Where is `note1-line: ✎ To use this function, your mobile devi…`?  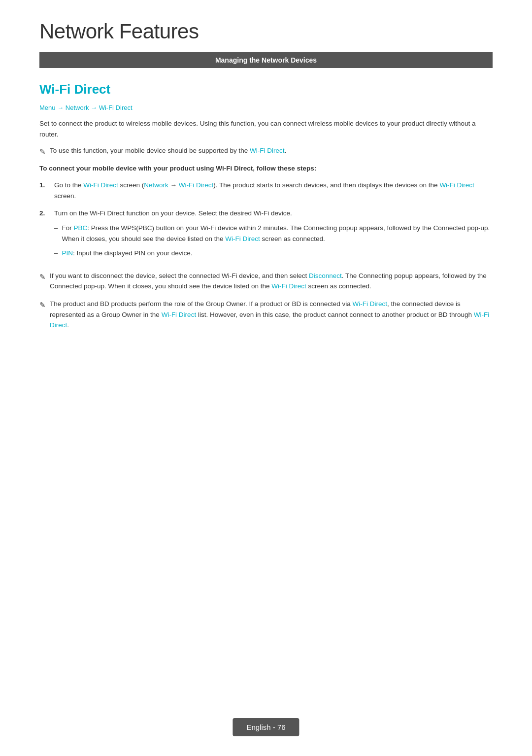
note1-line: ✎ To use this function, your mobile devi… is located at coordinates (266, 152).